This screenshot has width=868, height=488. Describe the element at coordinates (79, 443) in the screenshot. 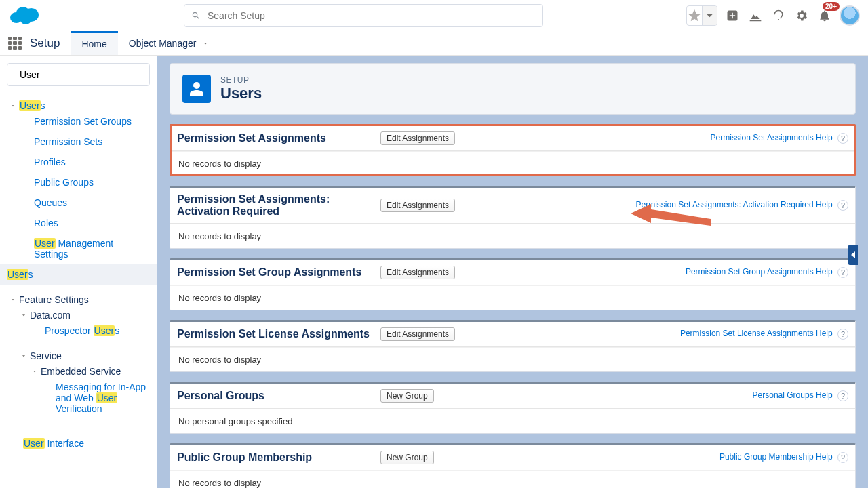

I see `tree-leaf: User Interface` at that location.